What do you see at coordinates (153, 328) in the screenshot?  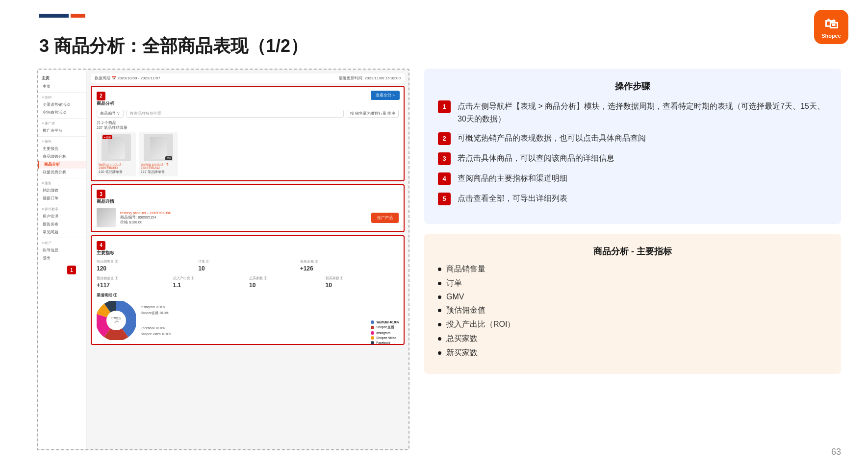 I see `sim-facebook-label: Facebook 10.0%` at bounding box center [153, 328].